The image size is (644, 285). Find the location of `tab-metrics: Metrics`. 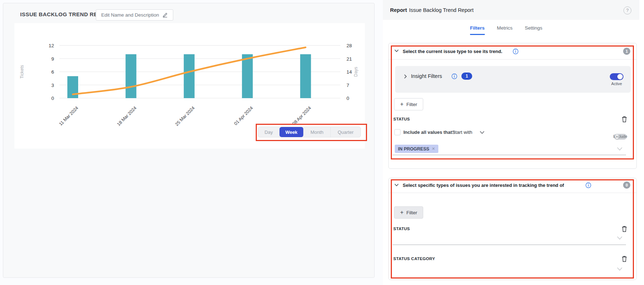

tab-metrics: Metrics is located at coordinates (505, 30).